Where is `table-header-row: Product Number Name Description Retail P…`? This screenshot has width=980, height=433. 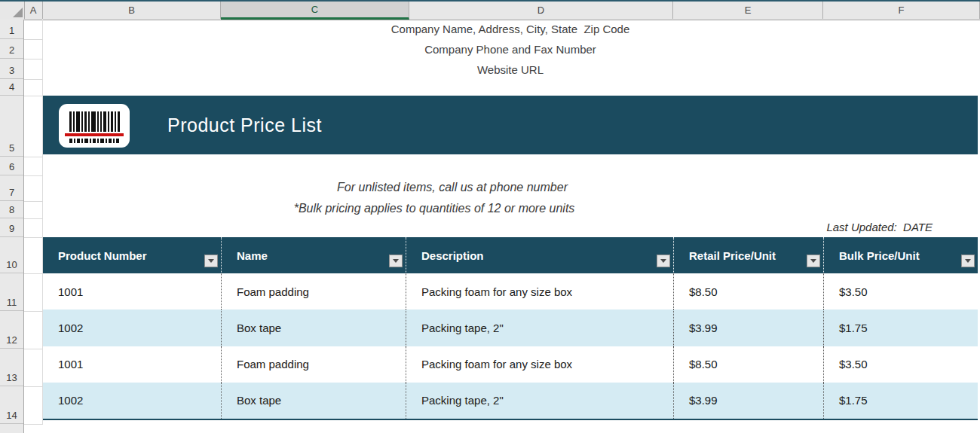
table-header-row: Product Number Name Description Retail P… is located at coordinates (510, 255).